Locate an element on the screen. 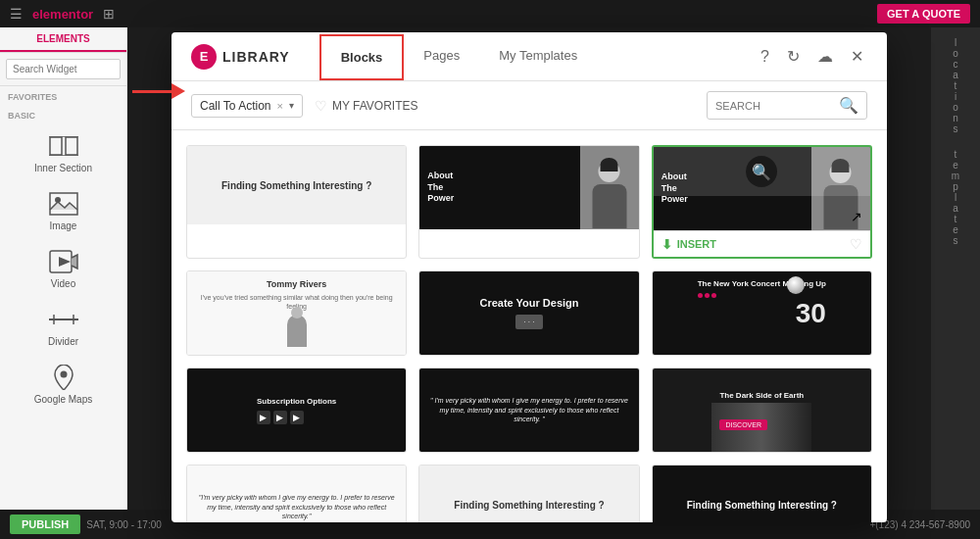 This screenshot has width=980, height=539. card-design-concert: The New York Concert Morning Up 30 is located at coordinates (762, 314).